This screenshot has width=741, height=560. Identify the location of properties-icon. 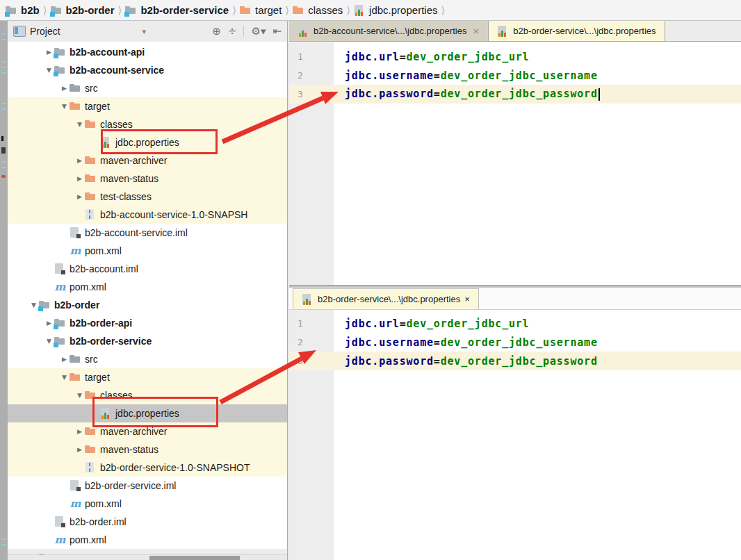
(106, 413).